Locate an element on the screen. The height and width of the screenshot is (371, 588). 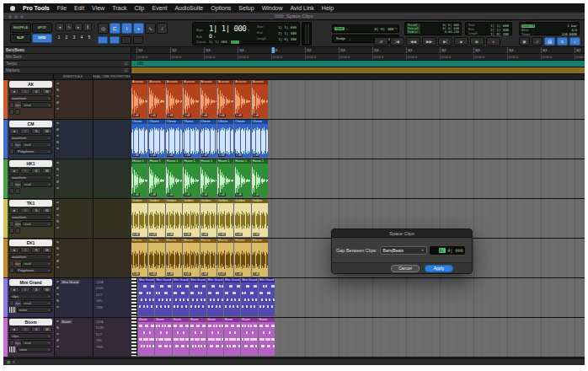
caret-icon: ▾ is located at coordinates (215, 37).